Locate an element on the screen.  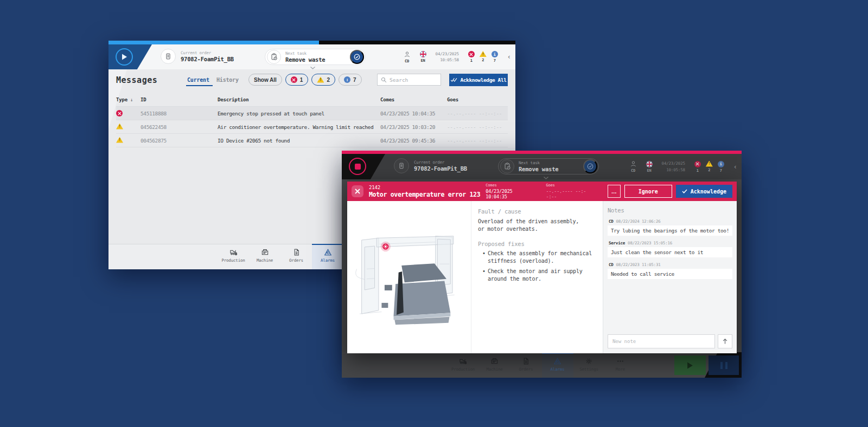
machine-3d-image is located at coordinates (409, 277).